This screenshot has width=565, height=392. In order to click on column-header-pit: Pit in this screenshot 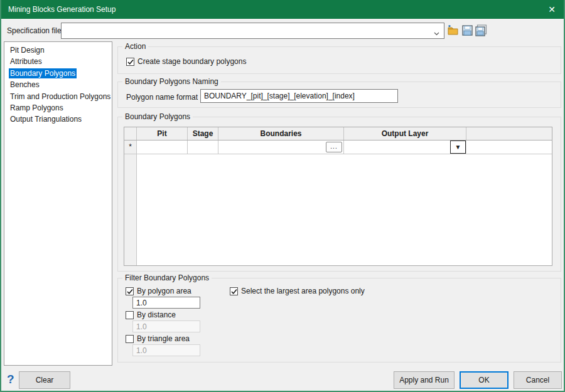, I will do `click(162, 134)`.